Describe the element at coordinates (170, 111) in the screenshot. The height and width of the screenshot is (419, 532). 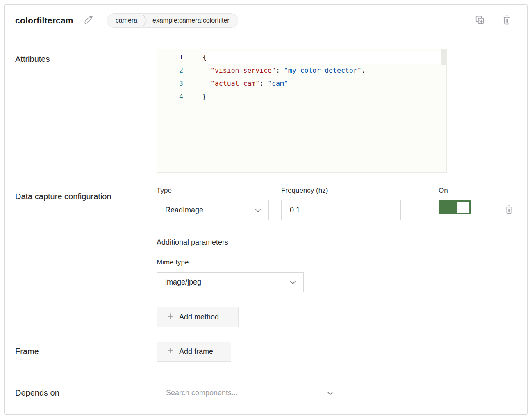
I see `editor-gutter: 1234` at that location.